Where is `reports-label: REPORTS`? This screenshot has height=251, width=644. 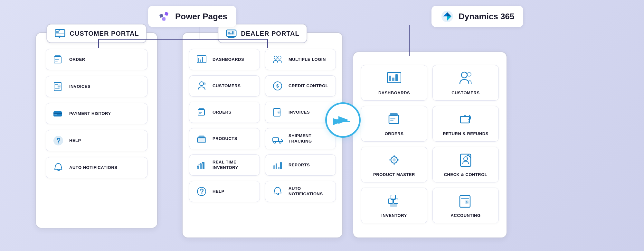 reports-label: REPORTS is located at coordinates (299, 165).